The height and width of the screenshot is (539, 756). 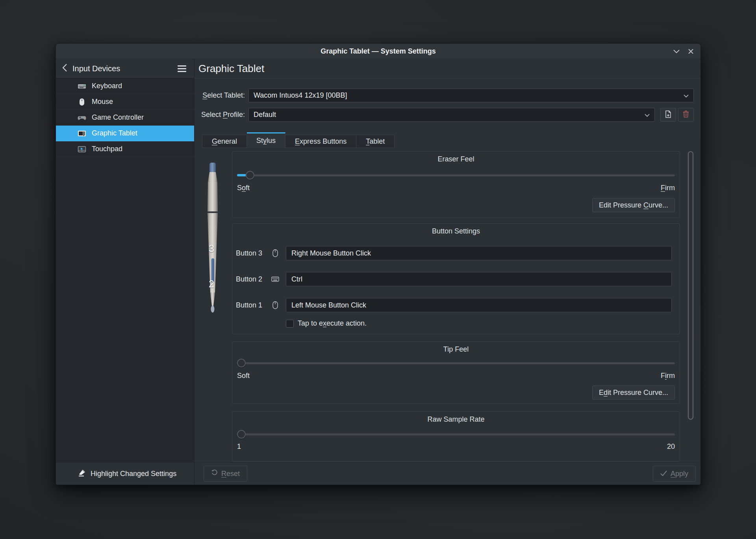 What do you see at coordinates (456, 232) in the screenshot?
I see `button-settings-title: Button Settings` at bounding box center [456, 232].